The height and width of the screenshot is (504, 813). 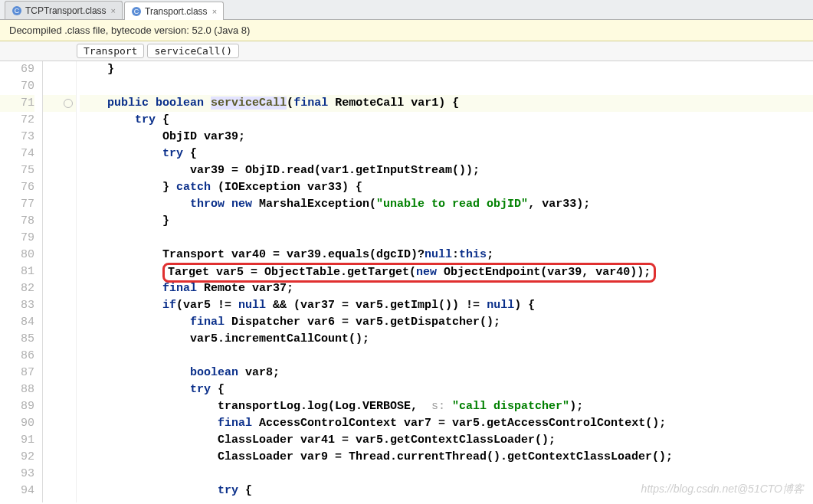 I want to click on line-number: 69, so click(x=17, y=70).